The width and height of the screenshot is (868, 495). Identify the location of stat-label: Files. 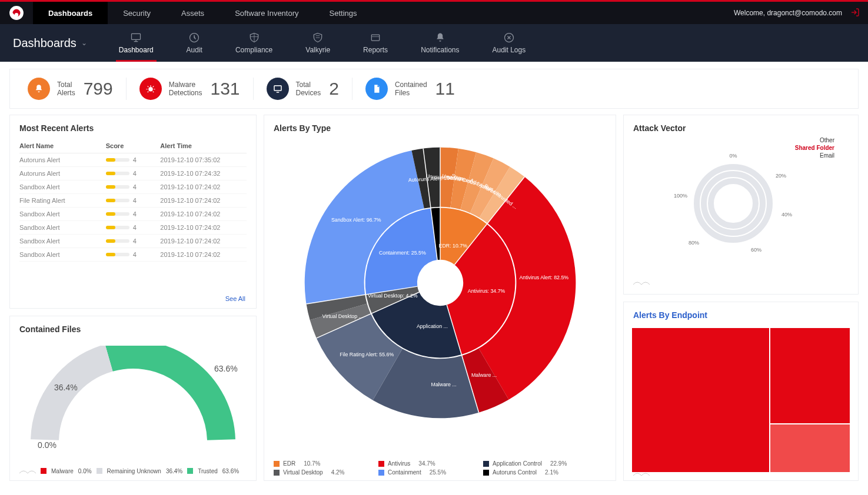
(411, 93).